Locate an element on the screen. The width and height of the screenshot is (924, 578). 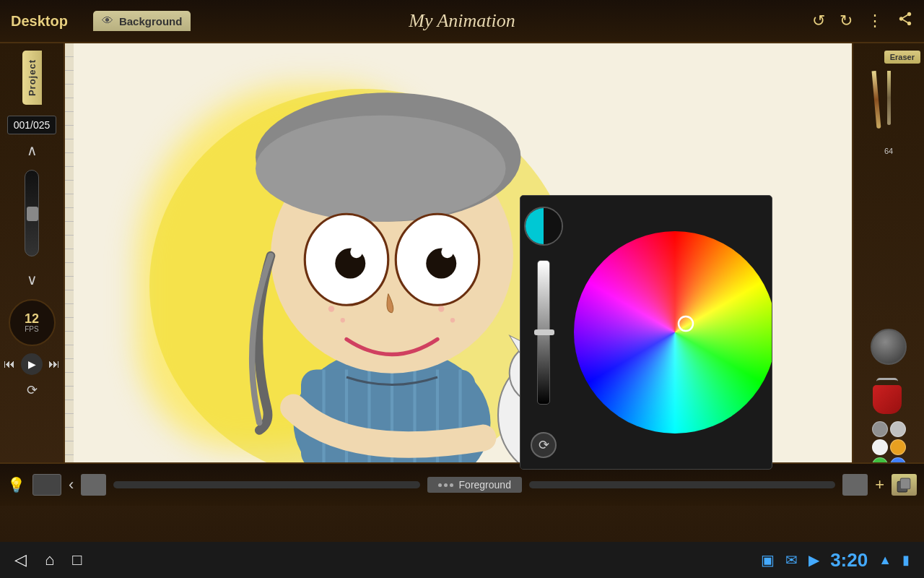
add-frame-button: + is located at coordinates (879, 485).